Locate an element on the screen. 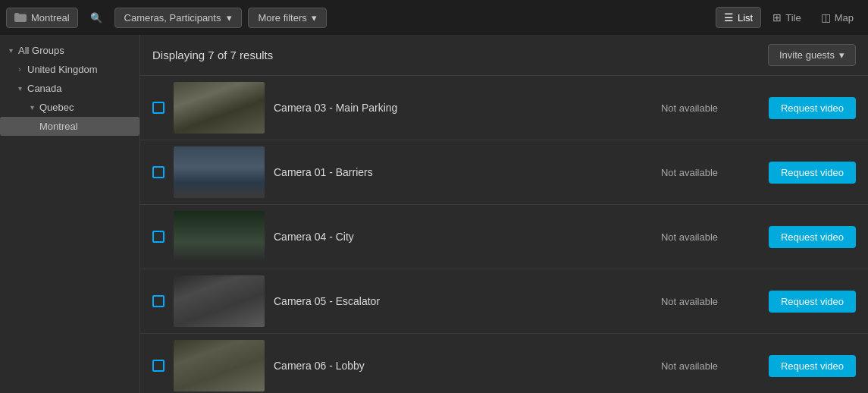  table-row: Camera 01 - Barriers Not available Reque… is located at coordinates (504, 173).